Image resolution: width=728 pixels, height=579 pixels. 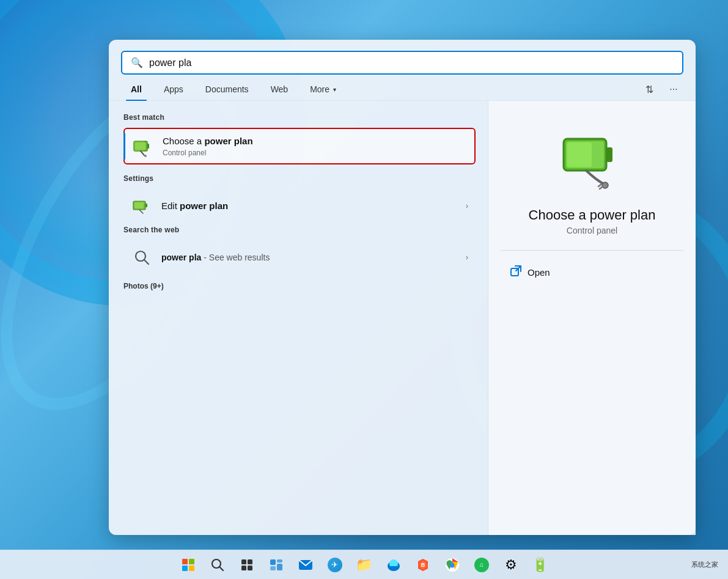 What do you see at coordinates (394, 565) in the screenshot?
I see `edge-button` at bounding box center [394, 565].